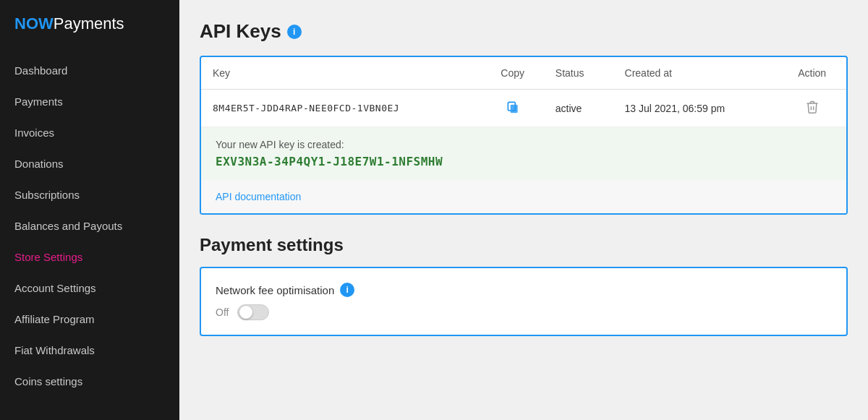 The width and height of the screenshot is (868, 420). What do you see at coordinates (275, 291) in the screenshot?
I see `network-fee-label: Network fee optimisation` at bounding box center [275, 291].